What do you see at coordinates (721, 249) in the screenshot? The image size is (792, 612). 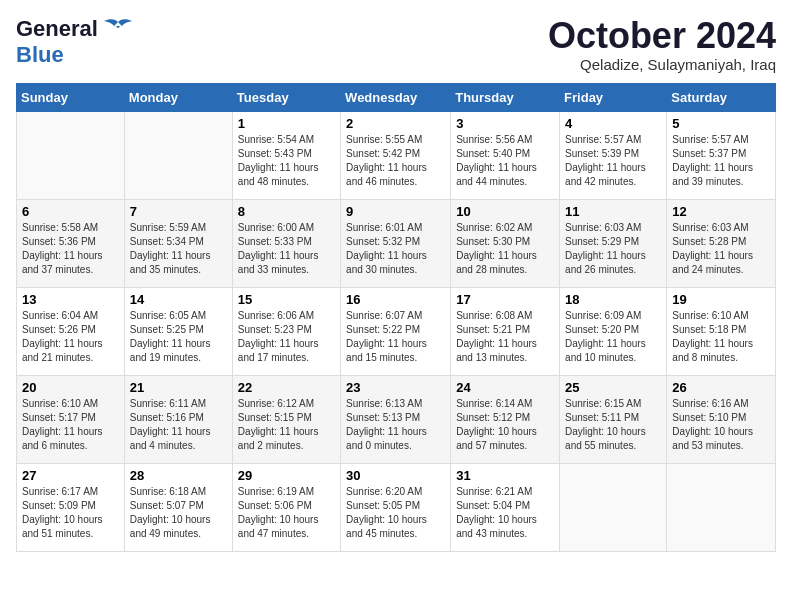 I see `day-info: Sunrise: 6:03 AM Sunset: 5:28 PM Dayligh…` at bounding box center [721, 249].